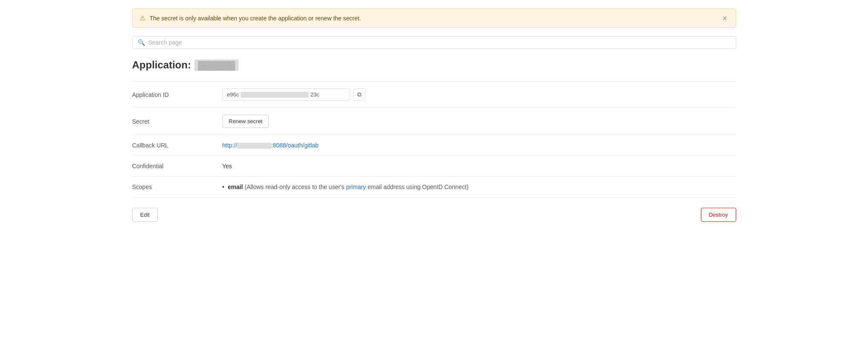  Describe the element at coordinates (145, 215) in the screenshot. I see `edit-button: Edit` at that location.